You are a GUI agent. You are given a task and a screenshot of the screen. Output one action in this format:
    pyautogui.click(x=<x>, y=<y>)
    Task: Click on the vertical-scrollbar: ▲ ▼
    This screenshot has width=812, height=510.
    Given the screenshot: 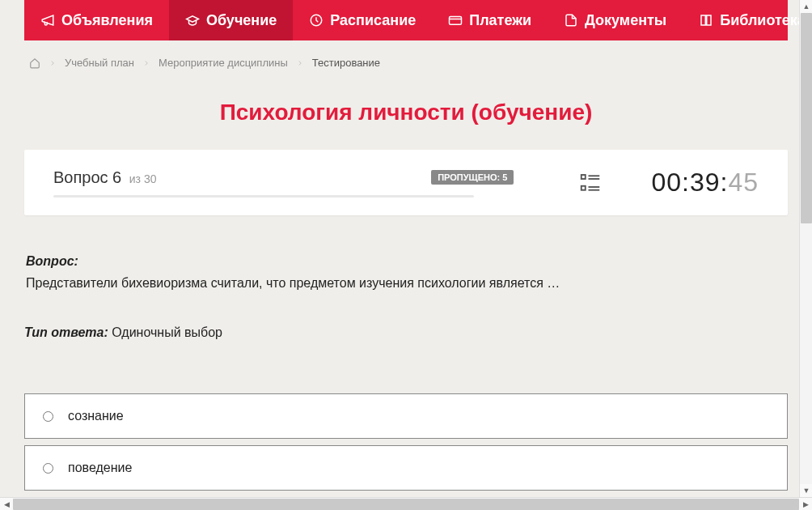 What is the action you would take?
    pyautogui.click(x=806, y=249)
    